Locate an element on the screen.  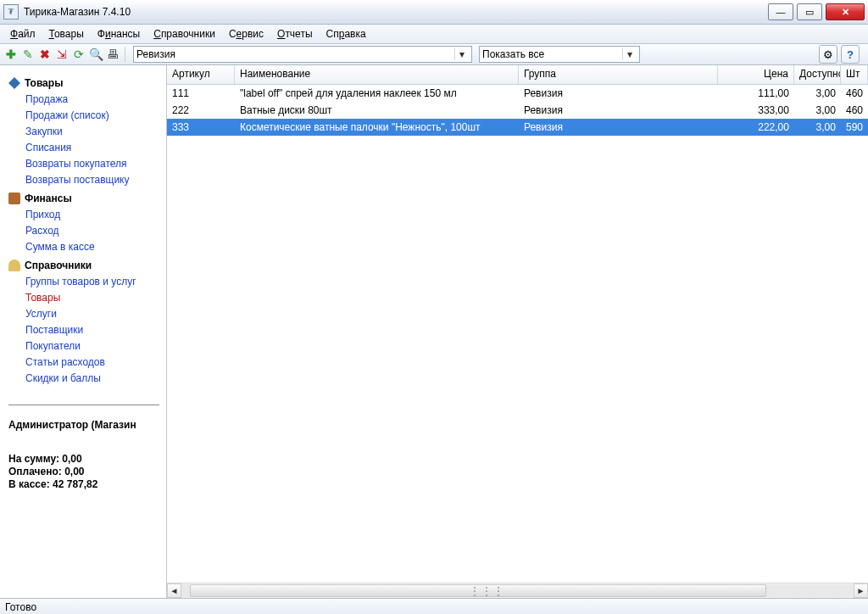
table-row: 222 Ватные диски 80шт Ревизия 333,00 3,0… is located at coordinates (517, 110).